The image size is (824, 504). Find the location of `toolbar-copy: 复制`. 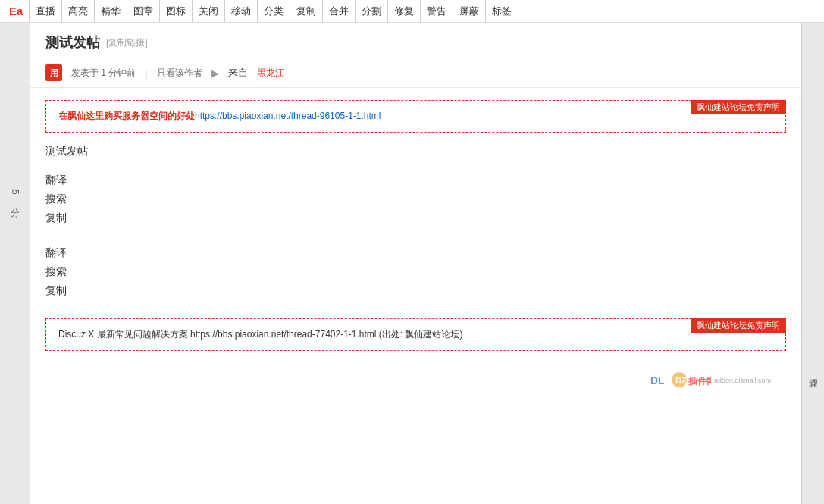

toolbar-copy: 复制 is located at coordinates (306, 11).